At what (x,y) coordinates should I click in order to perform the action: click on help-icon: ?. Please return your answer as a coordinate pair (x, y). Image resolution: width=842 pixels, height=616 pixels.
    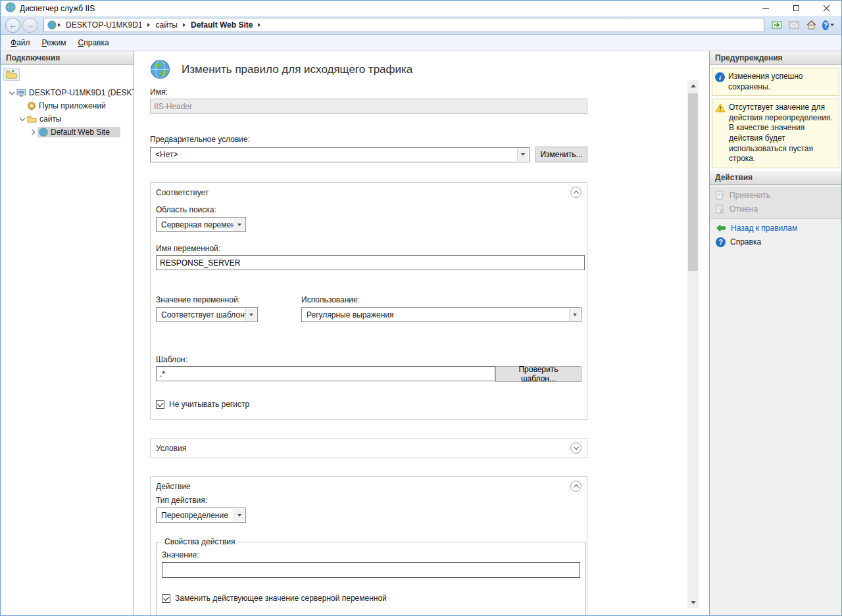
    Looking at the image, I should click on (721, 242).